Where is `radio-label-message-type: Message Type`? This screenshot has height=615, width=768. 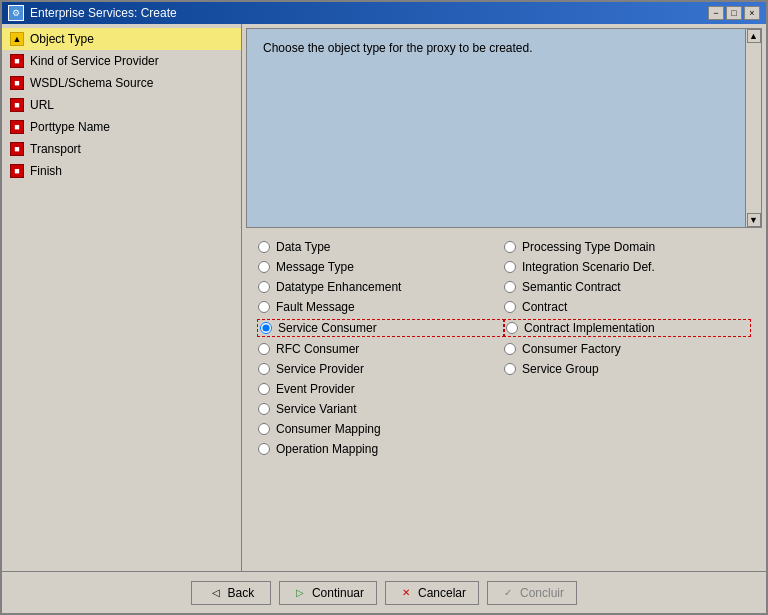 radio-label-message-type: Message Type is located at coordinates (315, 267).